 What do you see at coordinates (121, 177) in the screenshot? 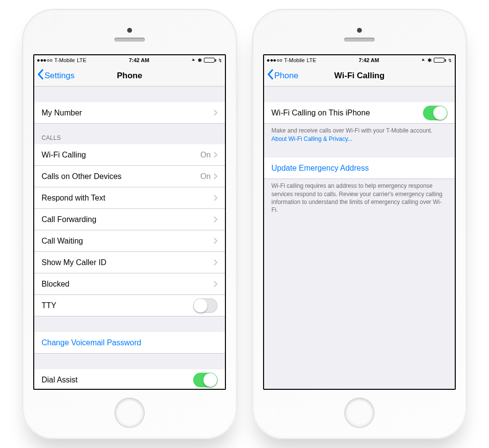
I see `row-label: Calls on Other Devices` at bounding box center [121, 177].